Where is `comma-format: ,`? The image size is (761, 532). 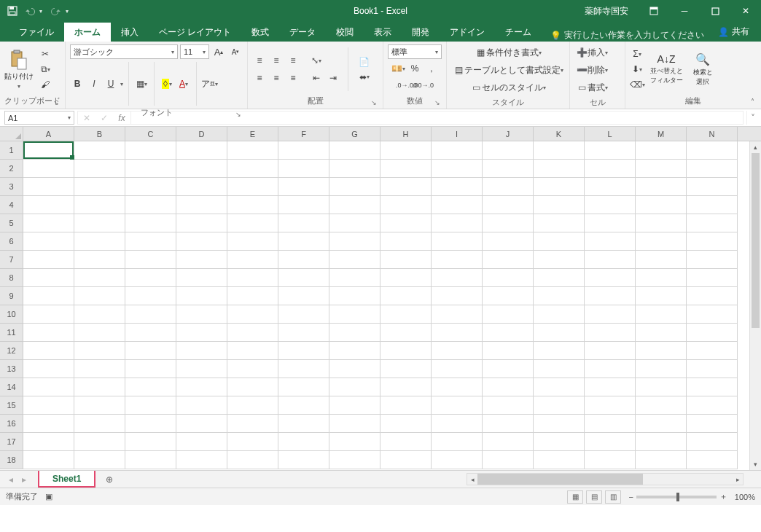 comma-format: , is located at coordinates (432, 69).